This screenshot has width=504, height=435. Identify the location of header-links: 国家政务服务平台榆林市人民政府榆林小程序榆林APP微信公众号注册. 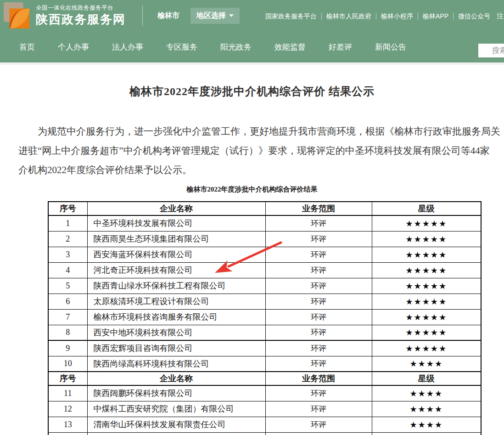
(385, 17).